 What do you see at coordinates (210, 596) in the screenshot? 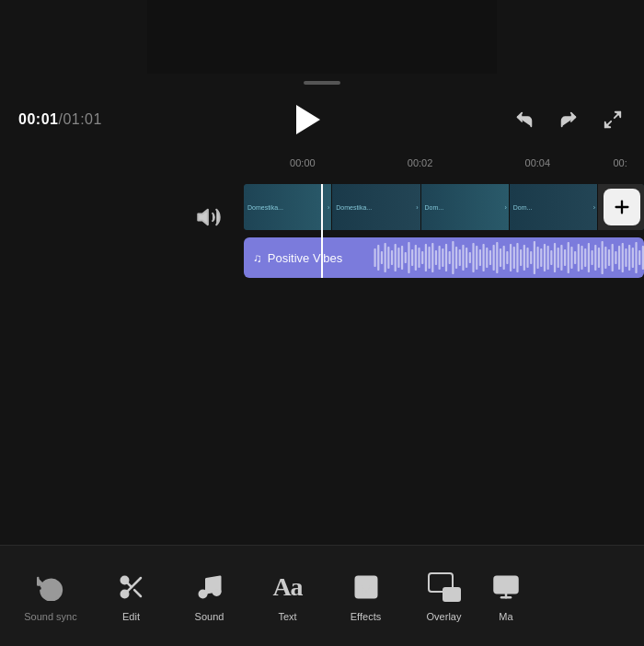
I see `toolbar-item-sound: Sound` at bounding box center [210, 596].